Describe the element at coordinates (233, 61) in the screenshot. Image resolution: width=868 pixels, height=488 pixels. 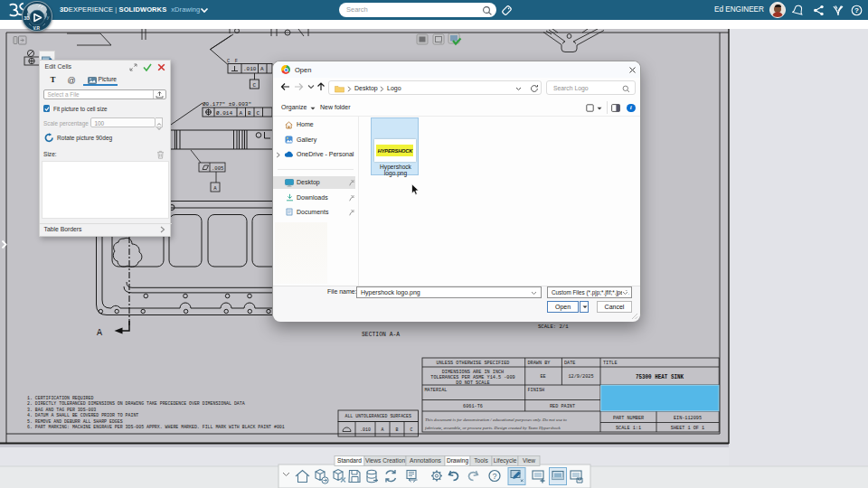
I see `svg-text: C F` at that location.